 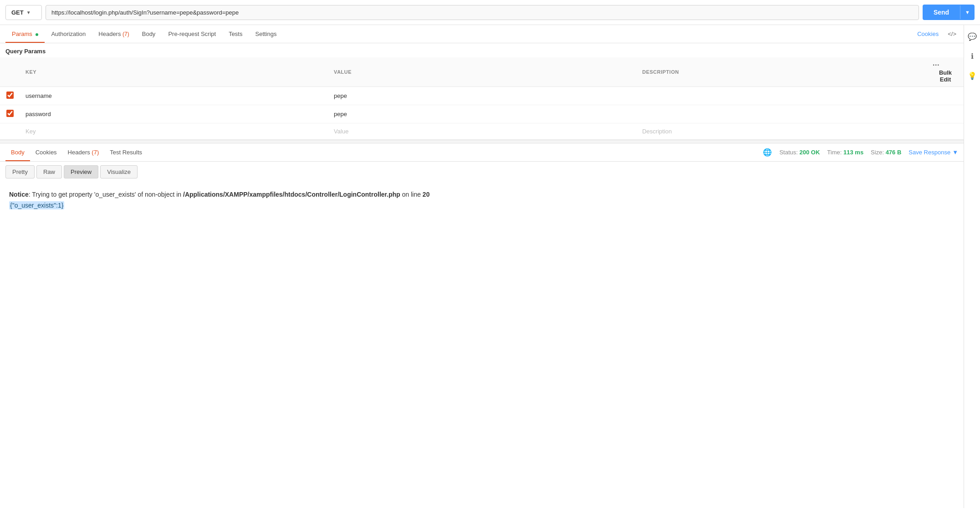 I want to click on send-label: Send, so click(x=941, y=12).